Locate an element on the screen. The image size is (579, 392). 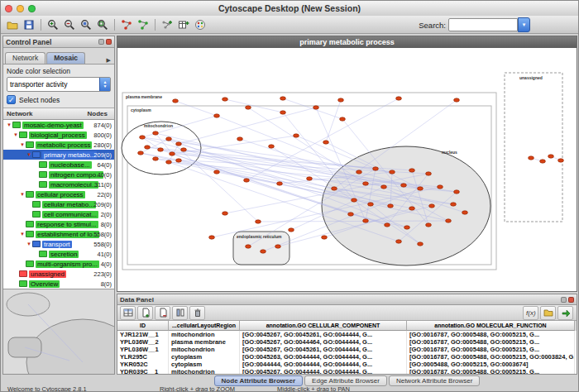
import-attributes-icon is located at coordinates (184, 25).